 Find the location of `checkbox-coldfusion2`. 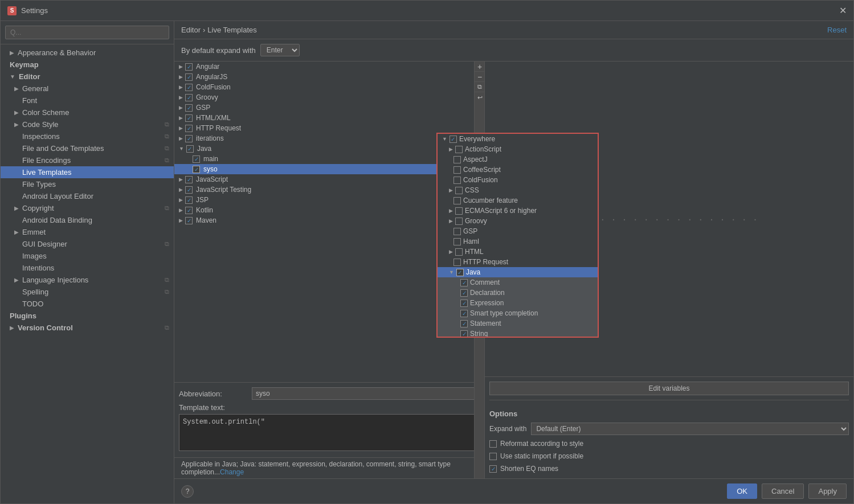

checkbox-coldfusion2 is located at coordinates (457, 180).